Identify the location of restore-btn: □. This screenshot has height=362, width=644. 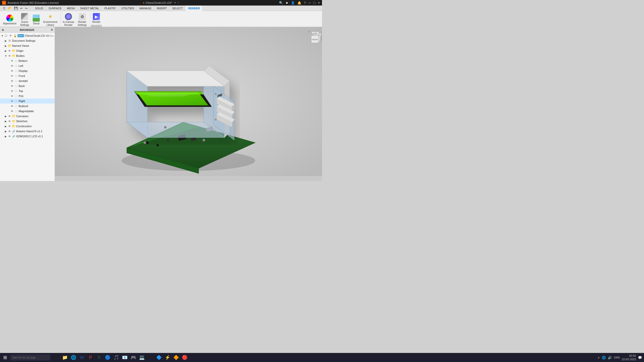
(314, 3).